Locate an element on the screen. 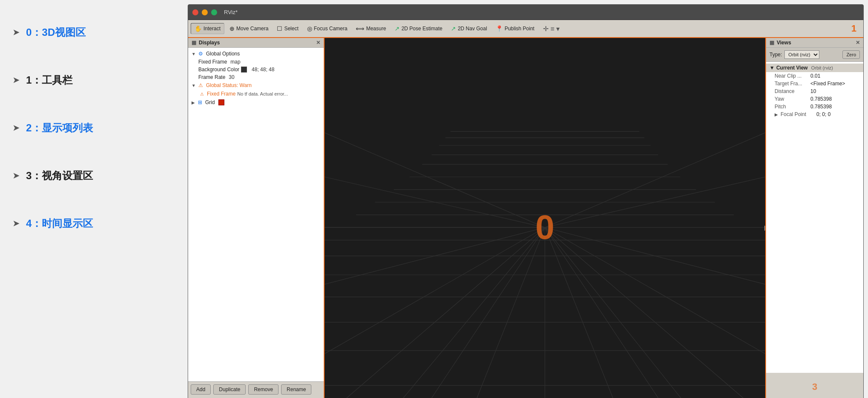  views-panel-header: ▦ Views ✕ is located at coordinates (815, 43).